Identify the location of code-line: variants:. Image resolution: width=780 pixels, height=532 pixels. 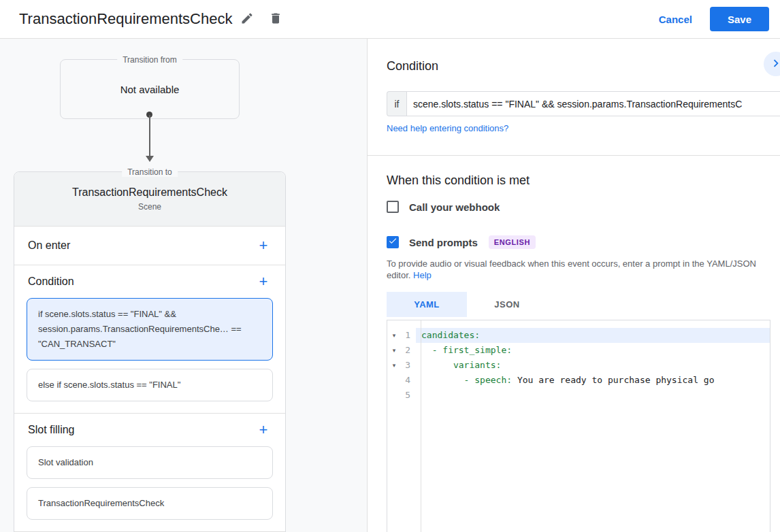
(593, 365).